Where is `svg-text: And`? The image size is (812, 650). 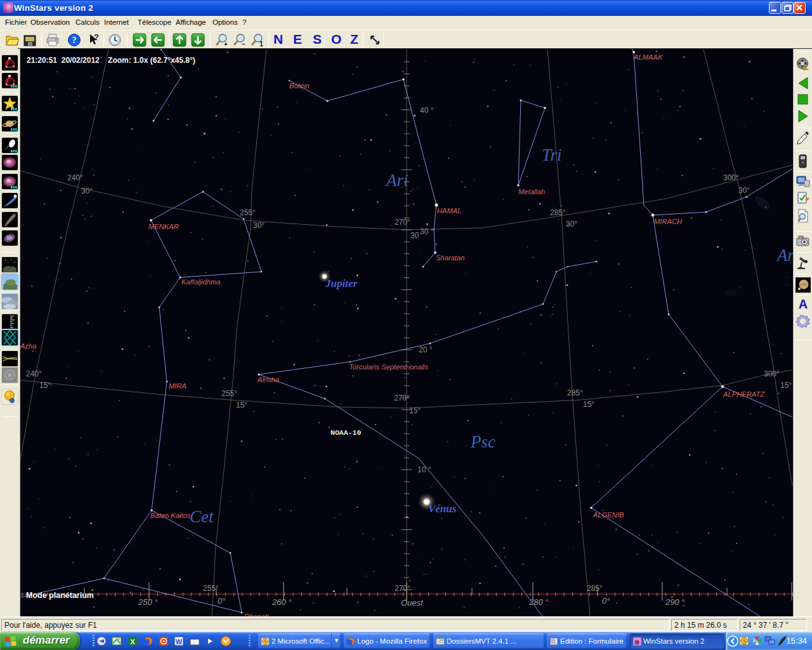
svg-text: And is located at coordinates (784, 255).